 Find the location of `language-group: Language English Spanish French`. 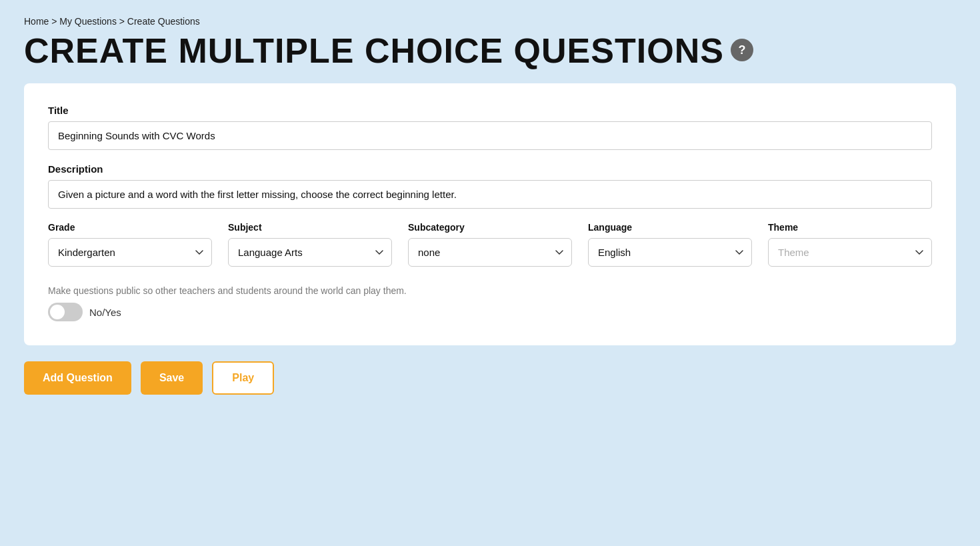

language-group: Language English Spanish French is located at coordinates (670, 244).